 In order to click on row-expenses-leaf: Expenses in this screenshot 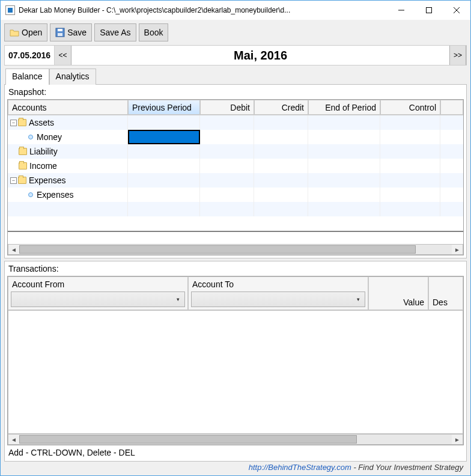, I will do `click(235, 195)`.